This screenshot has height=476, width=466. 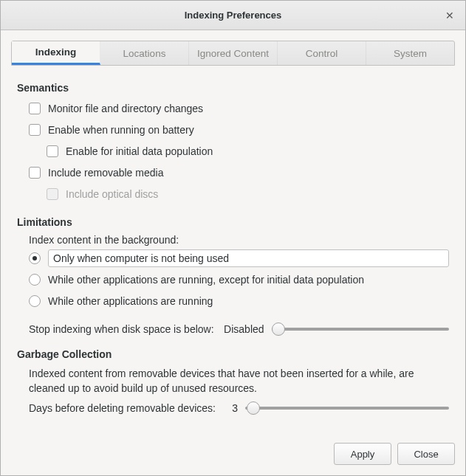 What do you see at coordinates (126, 108) in the screenshot?
I see `label-monitor-changes: Monitor file and directory changes` at bounding box center [126, 108].